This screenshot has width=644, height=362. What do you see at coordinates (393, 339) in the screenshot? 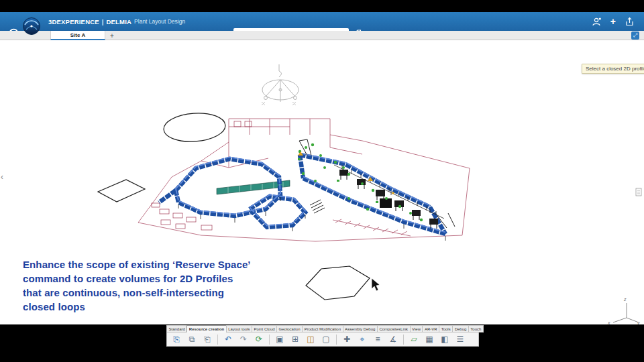
I see `measure-icon: ∡` at bounding box center [393, 339].